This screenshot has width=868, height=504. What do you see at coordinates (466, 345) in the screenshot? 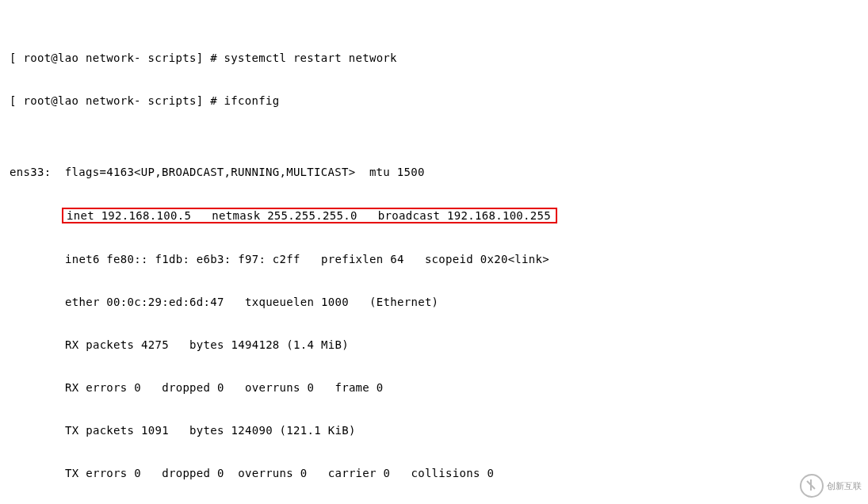
I see `iface-ens33-rxp: RX packets 4275 bytes 1494128 (1.4 MiB)` at bounding box center [466, 345].